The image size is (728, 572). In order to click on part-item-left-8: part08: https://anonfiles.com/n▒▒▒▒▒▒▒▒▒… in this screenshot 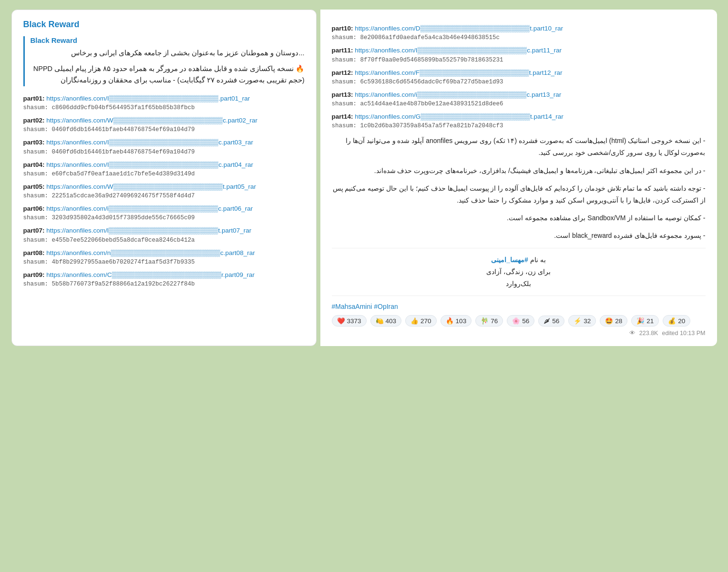, I will do `click(164, 257)`.